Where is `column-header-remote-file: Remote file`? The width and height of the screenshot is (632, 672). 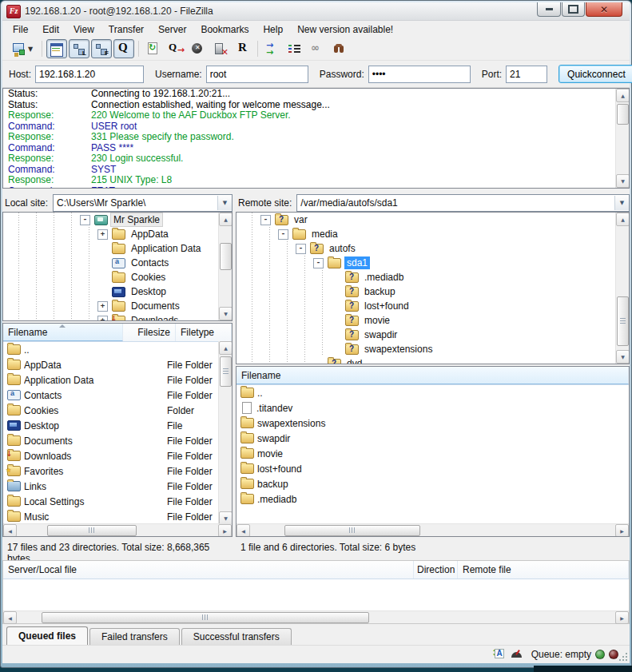 column-header-remote-file: Remote file is located at coordinates (543, 570).